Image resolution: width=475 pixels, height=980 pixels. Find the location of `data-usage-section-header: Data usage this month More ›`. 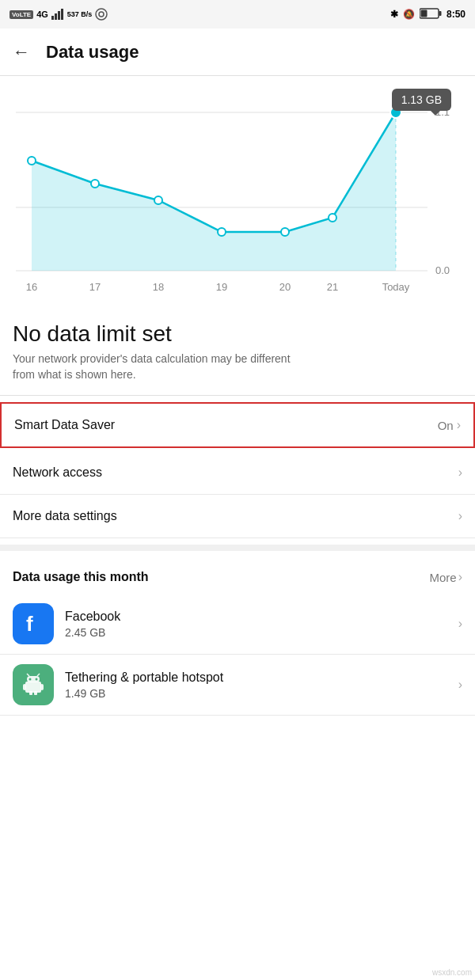

data-usage-section-header: Data usage this month More › is located at coordinates (238, 575).